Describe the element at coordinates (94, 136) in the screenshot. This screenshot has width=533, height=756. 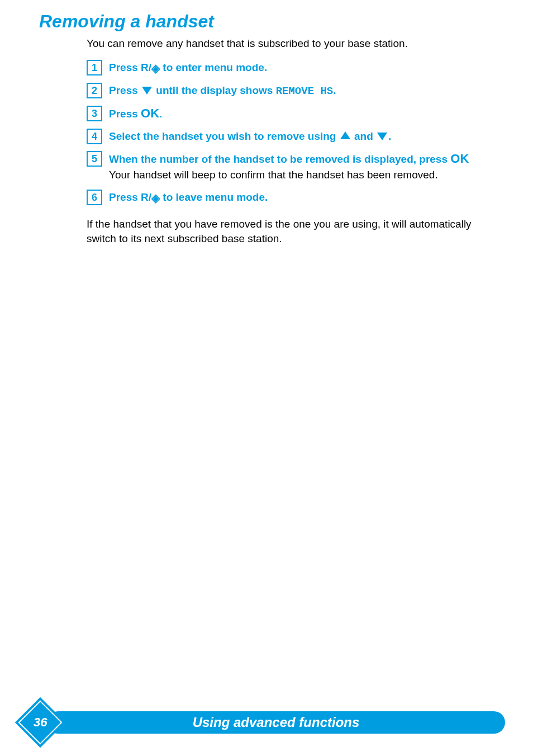
I see `step-number: 4` at that location.